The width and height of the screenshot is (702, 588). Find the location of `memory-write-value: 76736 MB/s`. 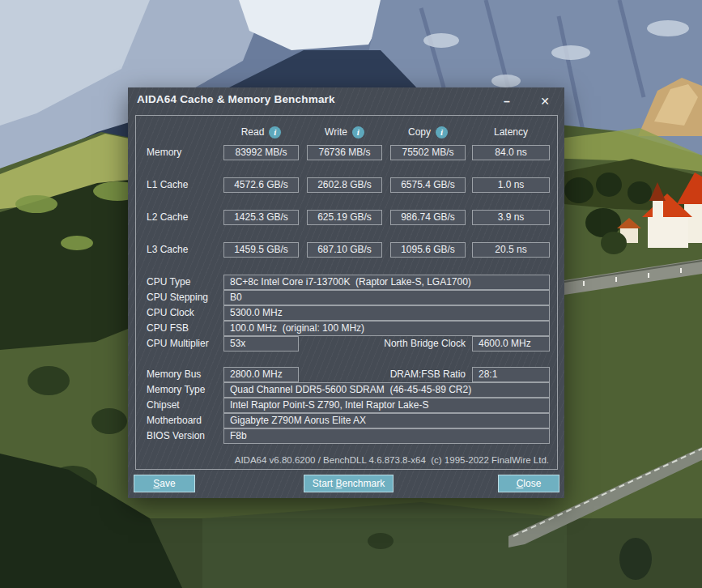

memory-write-value: 76736 MB/s is located at coordinates (345, 152).